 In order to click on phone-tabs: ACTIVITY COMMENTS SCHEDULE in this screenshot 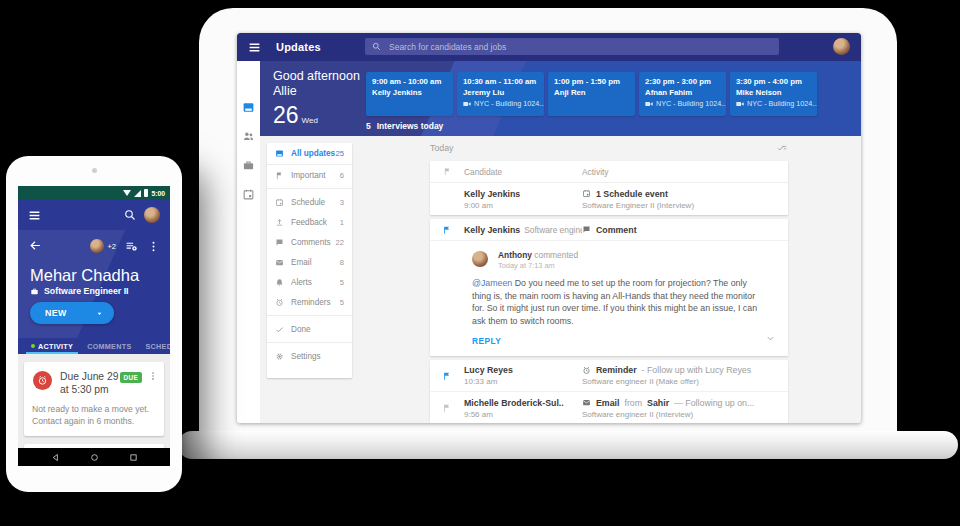, I will do `click(94, 346)`.